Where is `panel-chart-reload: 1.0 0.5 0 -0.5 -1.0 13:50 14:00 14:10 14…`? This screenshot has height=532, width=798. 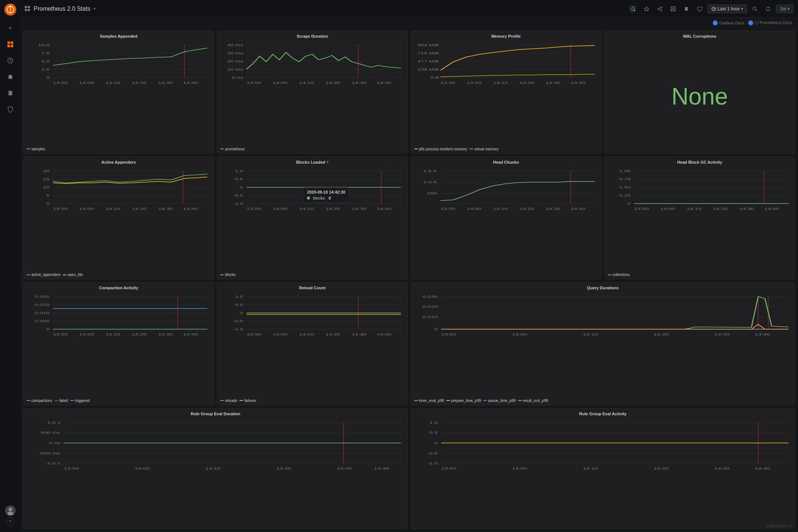
panel-chart-reload: 1.0 0.5 0 -0.5 -1.0 13:50 14:00 14:10 14… is located at coordinates (312, 345).